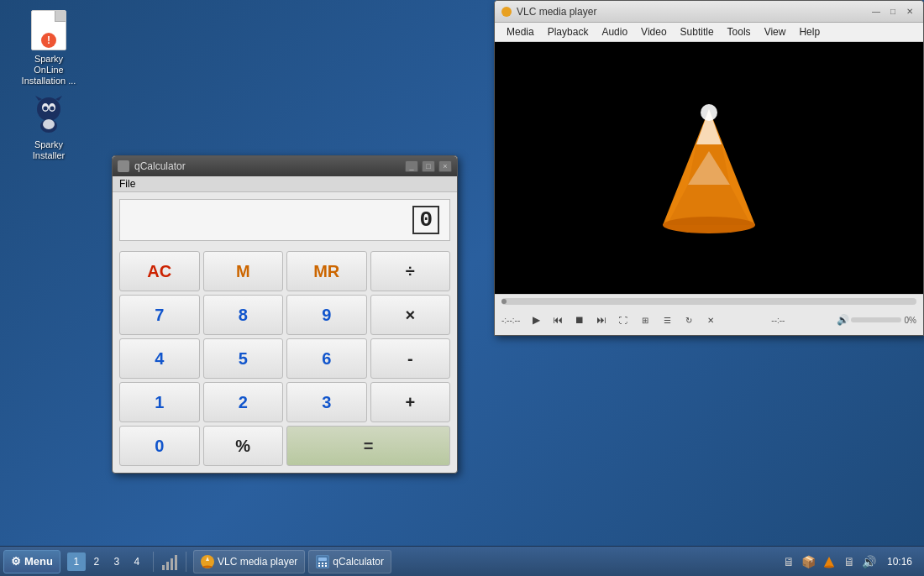  What do you see at coordinates (285, 220) in the screenshot?
I see `calc-display: 0` at bounding box center [285, 220].